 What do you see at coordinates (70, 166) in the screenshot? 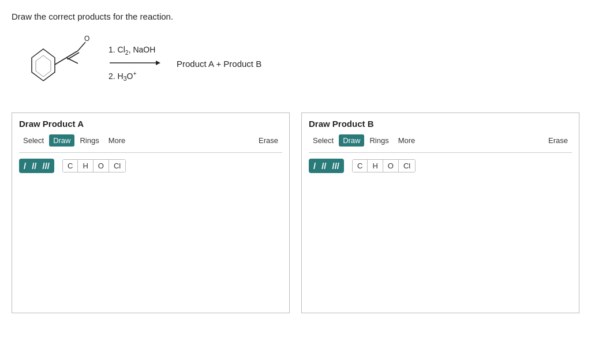
I see `atom-c-btn-a: C` at bounding box center [70, 166].